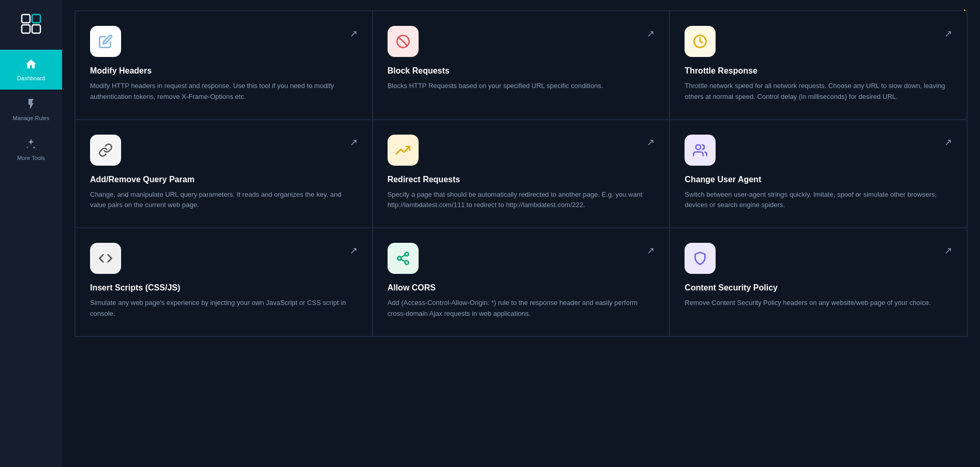 The width and height of the screenshot is (980, 467). I want to click on sidebar-item-dashboard: Dashboard, so click(31, 69).